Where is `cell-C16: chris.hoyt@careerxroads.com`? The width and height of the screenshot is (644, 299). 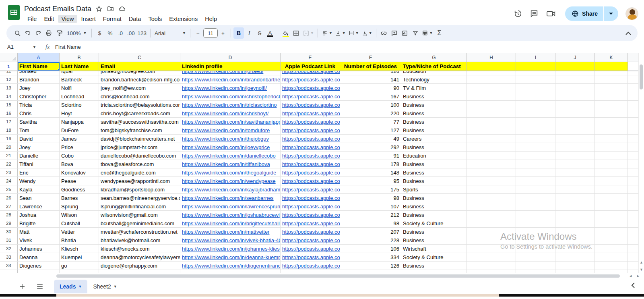
cell-C16: chris.hoyt@careerxroads.com is located at coordinates (140, 113).